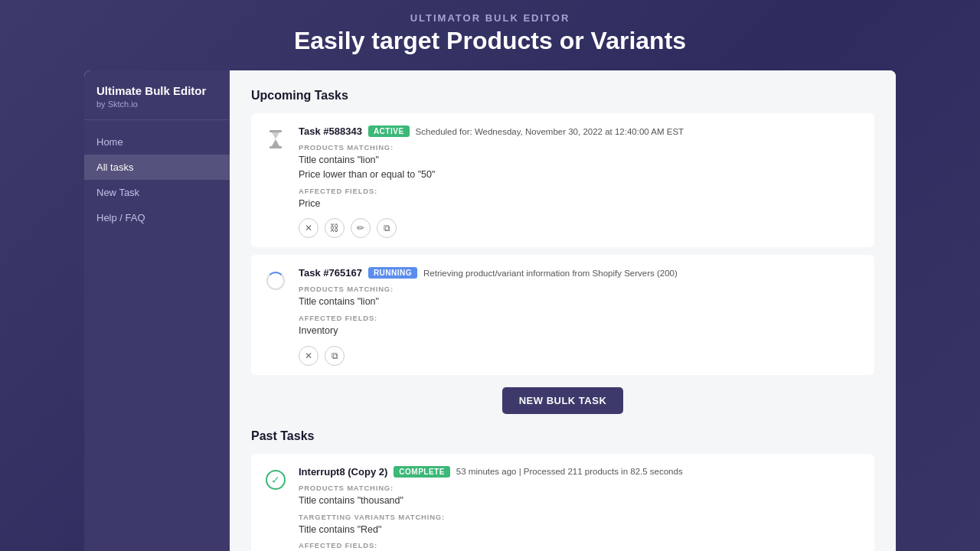  What do you see at coordinates (490, 18) in the screenshot?
I see `app-name: ULTIMATOR BULK EDITOR` at bounding box center [490, 18].